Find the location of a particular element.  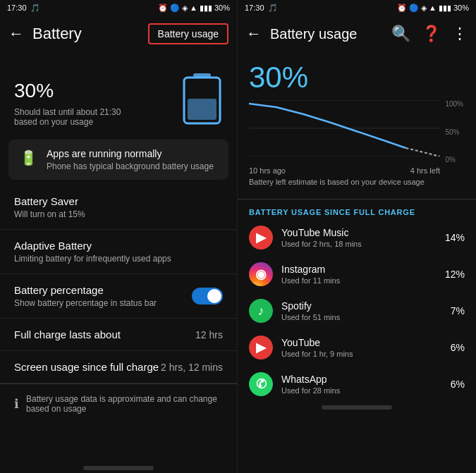

chart-divider is located at coordinates (357, 199).